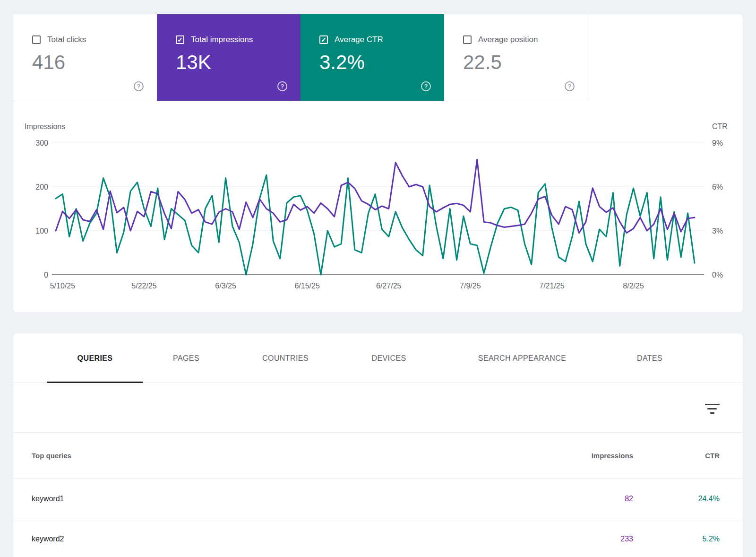 The width and height of the screenshot is (756, 557). Describe the element at coordinates (605, 539) in the screenshot. I see `impressions-cell: 233` at that location.